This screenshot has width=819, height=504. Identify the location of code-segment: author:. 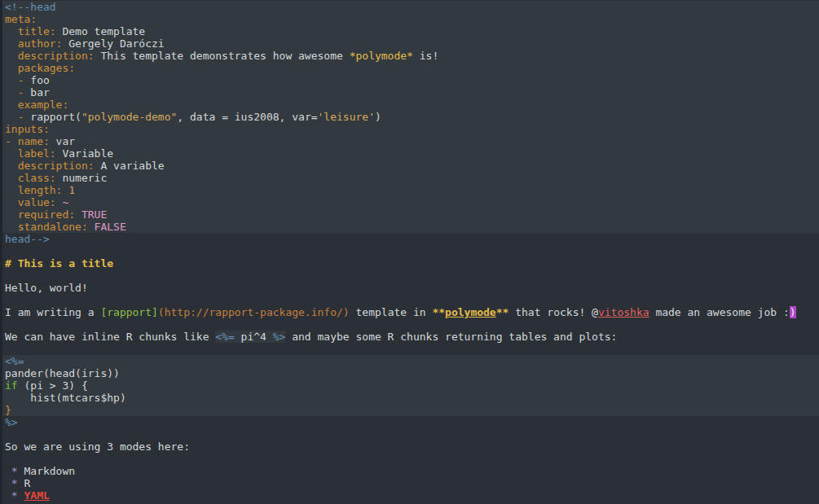
(41, 44).